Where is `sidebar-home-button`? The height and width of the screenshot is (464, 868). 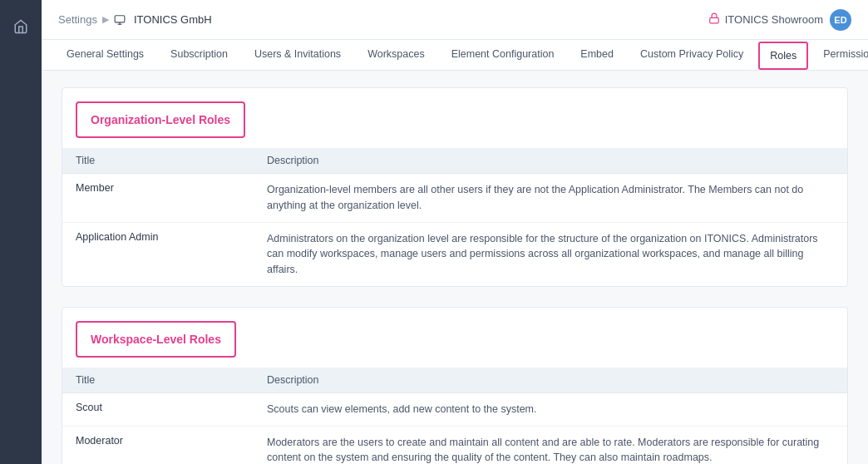 sidebar-home-button is located at coordinates (21, 27).